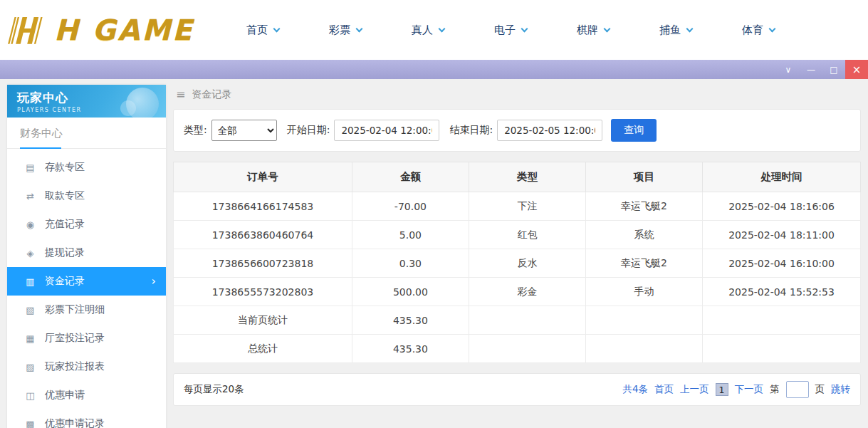 The height and width of the screenshot is (428, 868). What do you see at coordinates (87, 110) in the screenshot?
I see `sidebar-subtitle: PLAYERS CENTER` at bounding box center [87, 110].